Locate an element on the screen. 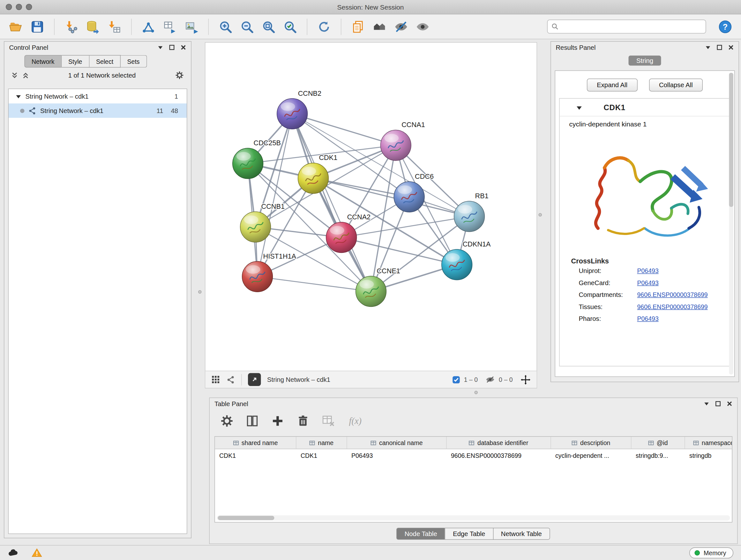 Image resolution: width=741 pixels, height=560 pixels. help-button: ? is located at coordinates (725, 27).